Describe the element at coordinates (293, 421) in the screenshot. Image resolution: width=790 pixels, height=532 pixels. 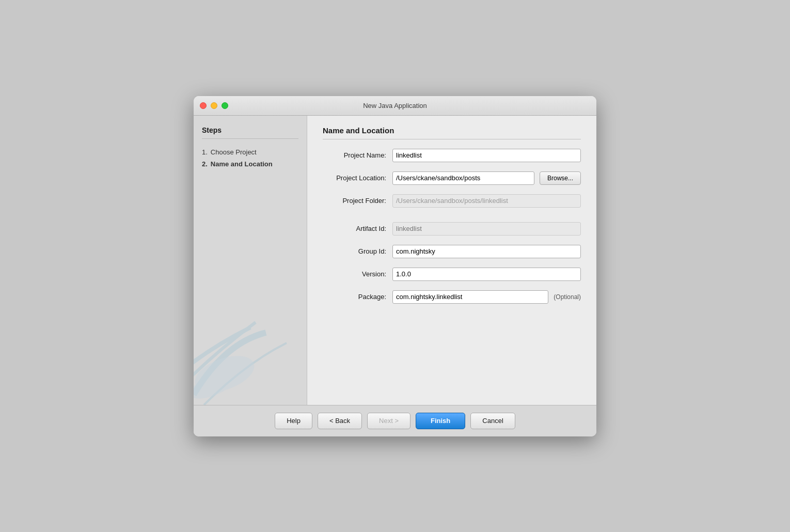
I see `help-button: Help` at that location.